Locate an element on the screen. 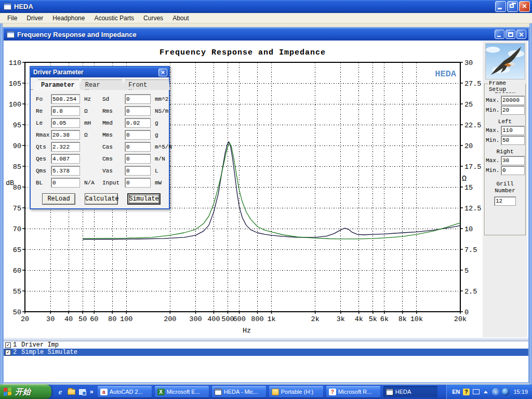 The image size is (532, 399). left-tick-label: 75 is located at coordinates (17, 209).